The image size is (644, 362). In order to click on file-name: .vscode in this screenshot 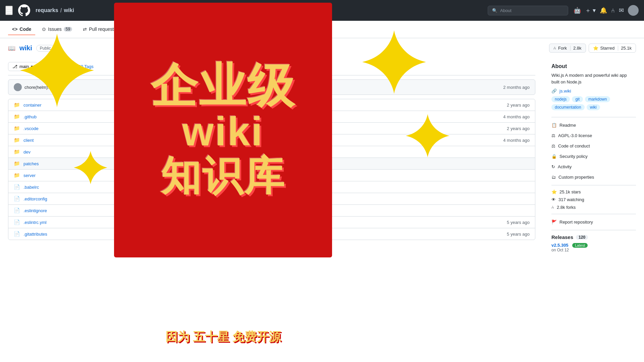, I will do `click(103, 129)`.